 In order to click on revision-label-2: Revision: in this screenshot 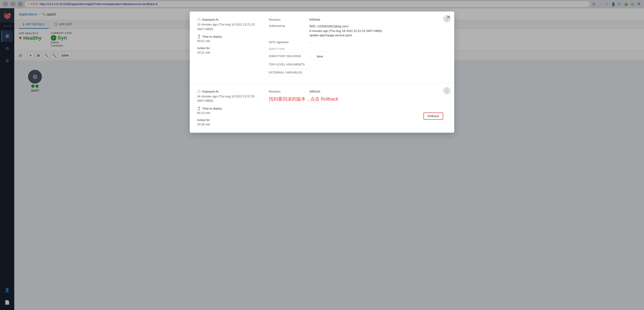, I will do `click(287, 92)`.